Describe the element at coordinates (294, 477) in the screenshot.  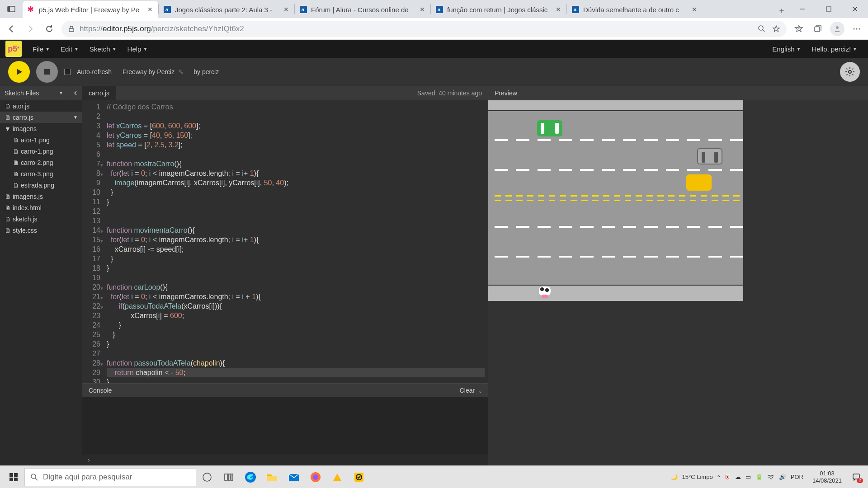
I see `mail-icon` at that location.